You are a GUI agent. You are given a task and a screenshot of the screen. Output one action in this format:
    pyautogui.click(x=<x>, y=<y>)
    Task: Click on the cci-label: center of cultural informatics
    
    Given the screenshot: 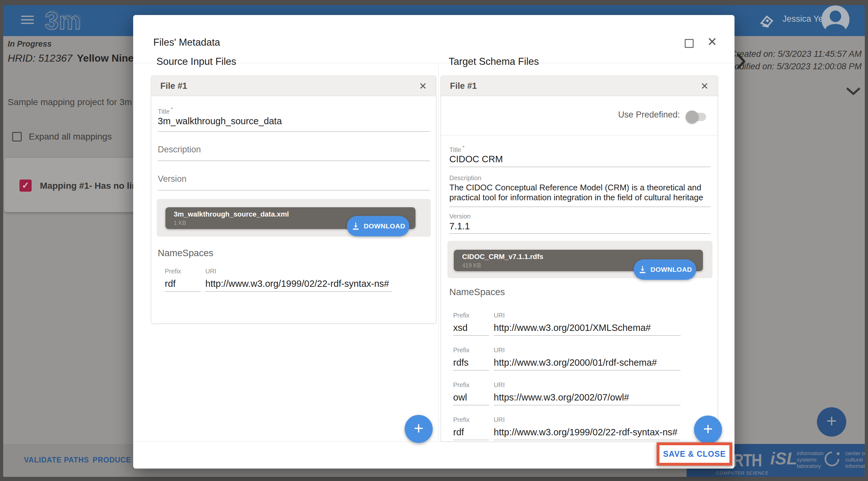 What is the action you would take?
    pyautogui.click(x=855, y=460)
    